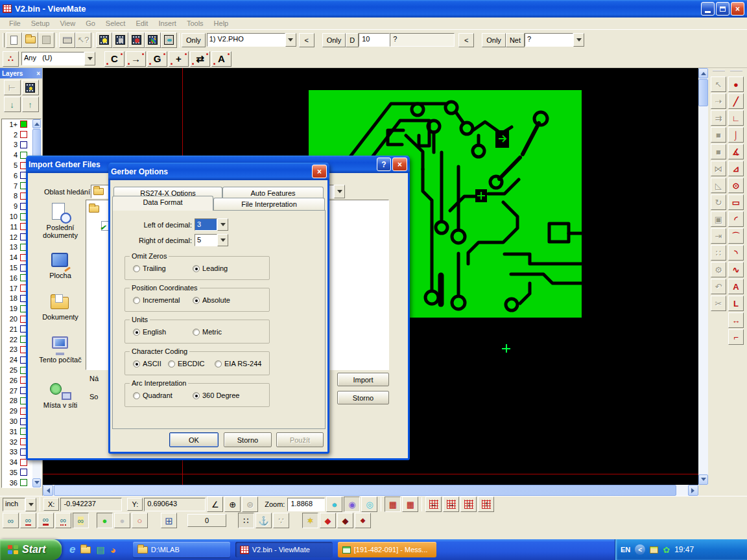 This screenshot has width=747, height=560. What do you see at coordinates (193, 40) in the screenshot?
I see `only-layer-button: Only` at bounding box center [193, 40].